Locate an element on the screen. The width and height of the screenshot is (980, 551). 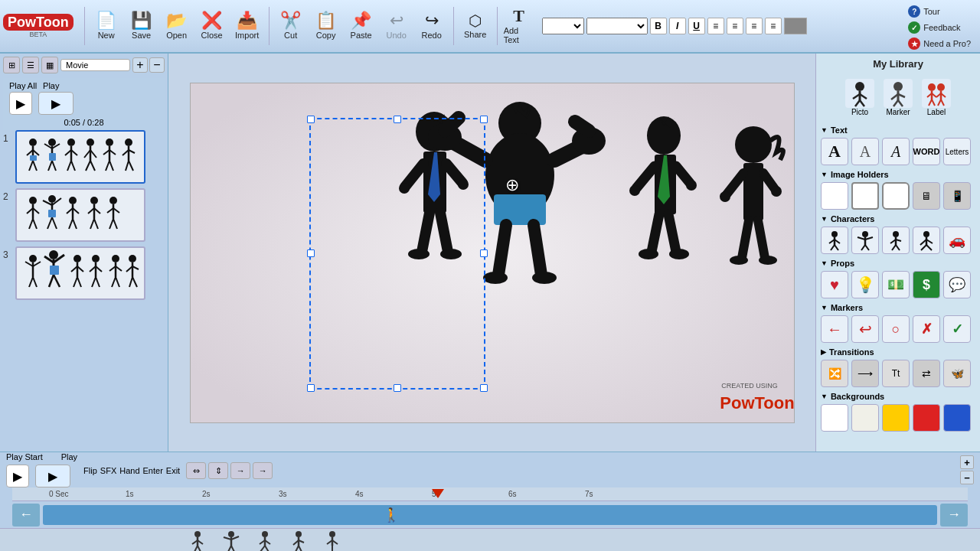
marker-check: ✓ is located at coordinates (957, 329).